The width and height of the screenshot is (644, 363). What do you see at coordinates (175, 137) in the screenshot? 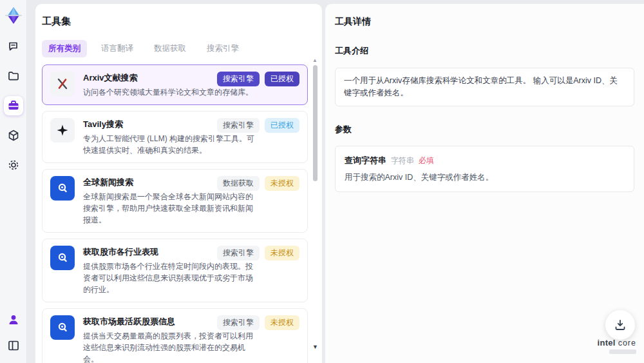
I see `tool-card-tavily: Tavily搜索 专为人工智能代理 (LLM) 构建的搜索引擎工具。可快速提供实…` at bounding box center [175, 137].